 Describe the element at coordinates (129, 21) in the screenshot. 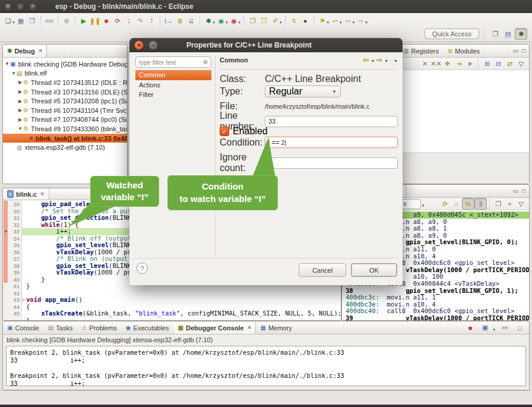

I see `step-into-icon: ⤵` at that location.